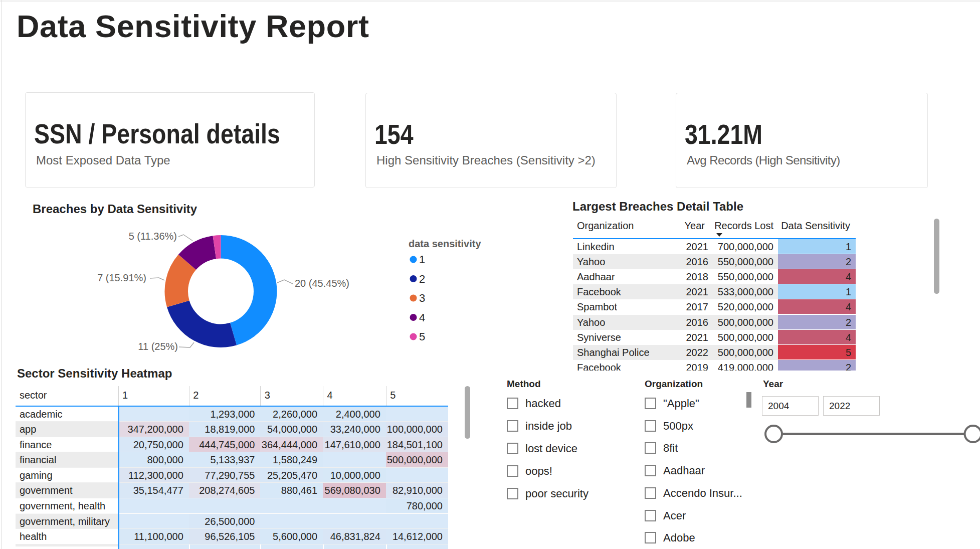 This screenshot has width=980, height=549. What do you see at coordinates (158, 346) in the screenshot?
I see `svg-text: 11 (25%)` at bounding box center [158, 346].